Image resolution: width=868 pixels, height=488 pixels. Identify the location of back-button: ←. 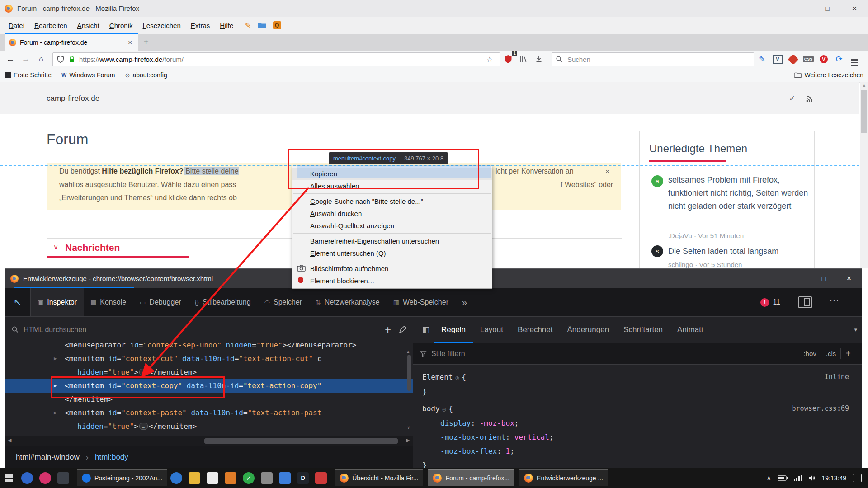
(10, 59).